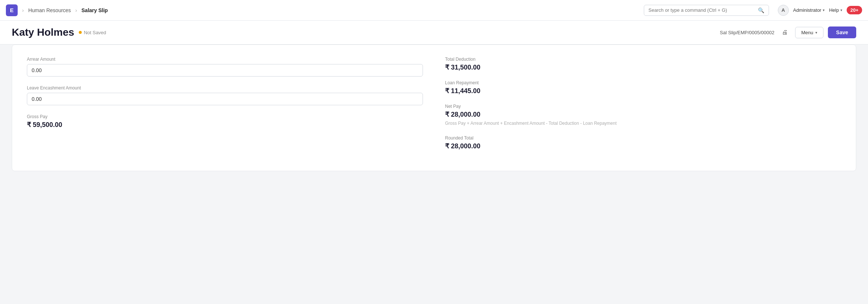 Image resolution: width=868 pixels, height=304 pixels. I want to click on page-header: Katy Holmes Not Saved Sal Slip/EMP/0005/…, so click(434, 32).